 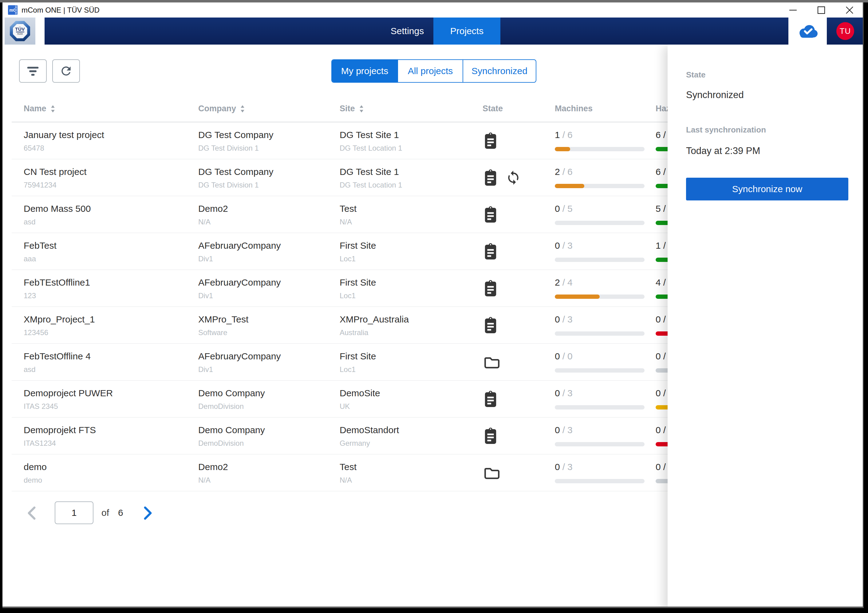 What do you see at coordinates (346, 480) in the screenshot?
I see `location-name: N/A` at bounding box center [346, 480].